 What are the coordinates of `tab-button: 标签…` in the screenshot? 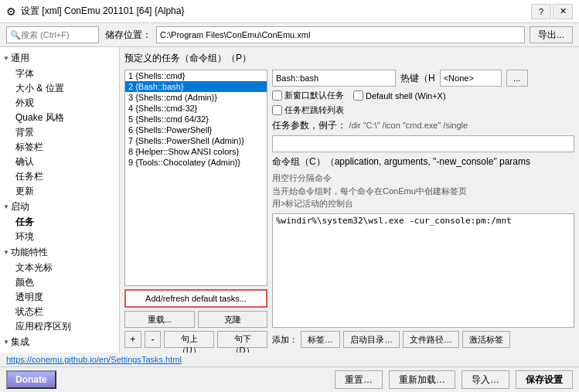 It's located at (320, 339).